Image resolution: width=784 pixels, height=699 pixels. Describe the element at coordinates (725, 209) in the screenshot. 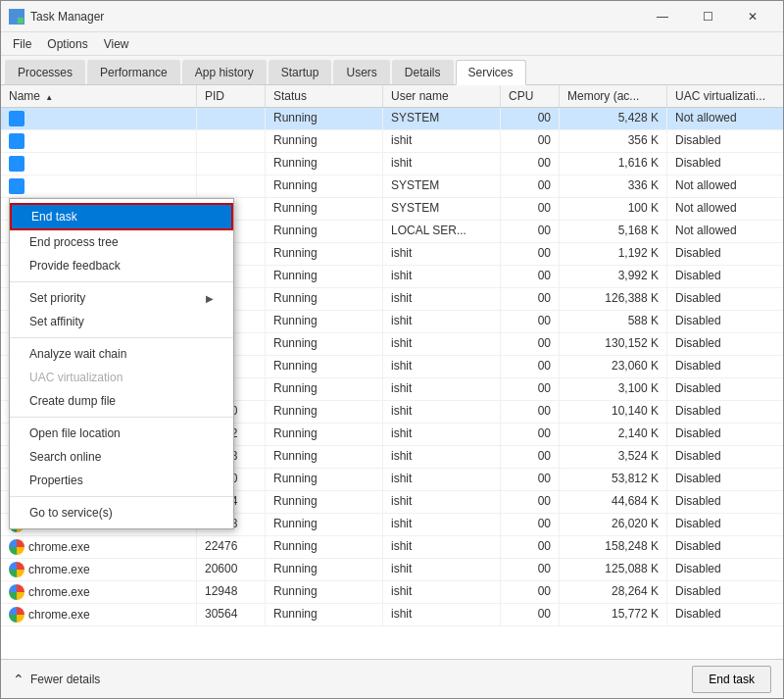

I see `cell-uac: Not allowed` at that location.